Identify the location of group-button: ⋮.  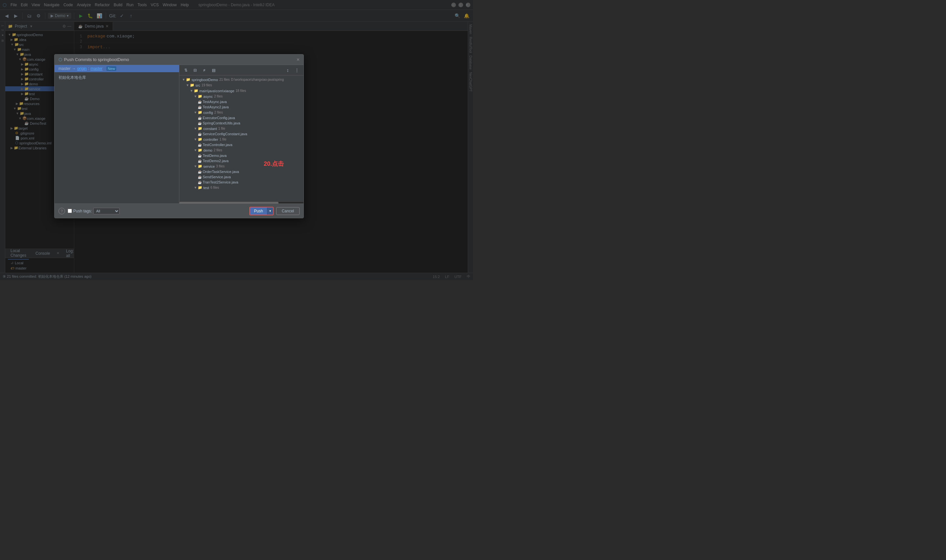
(297, 70).